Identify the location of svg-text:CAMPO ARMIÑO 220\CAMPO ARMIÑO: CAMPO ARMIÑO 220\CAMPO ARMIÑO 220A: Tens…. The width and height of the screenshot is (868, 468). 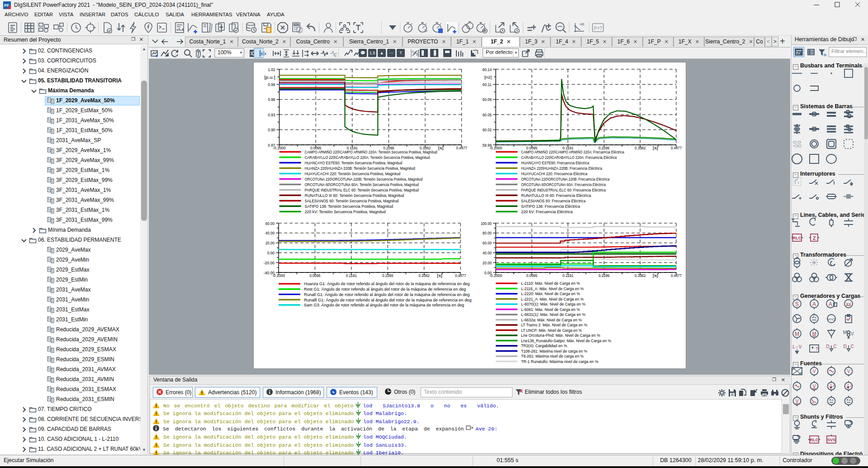
(371, 152).